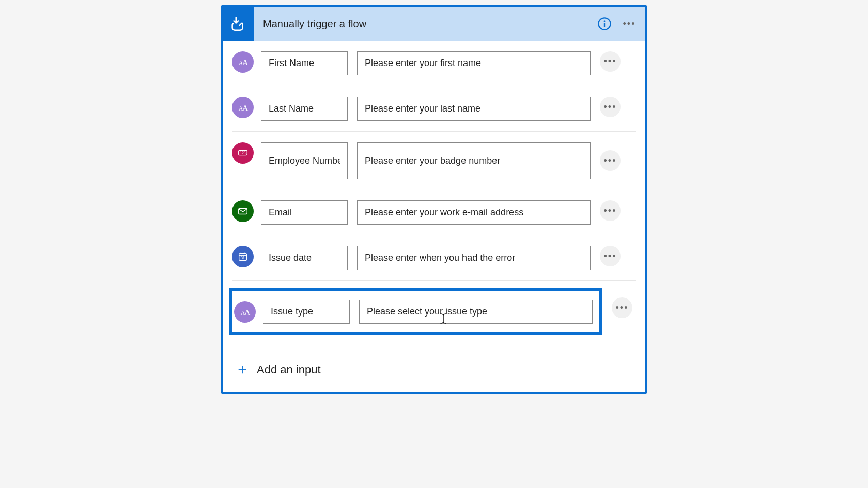 The image size is (868, 488). What do you see at coordinates (243, 257) in the screenshot?
I see `date-type-icon: 31` at bounding box center [243, 257].